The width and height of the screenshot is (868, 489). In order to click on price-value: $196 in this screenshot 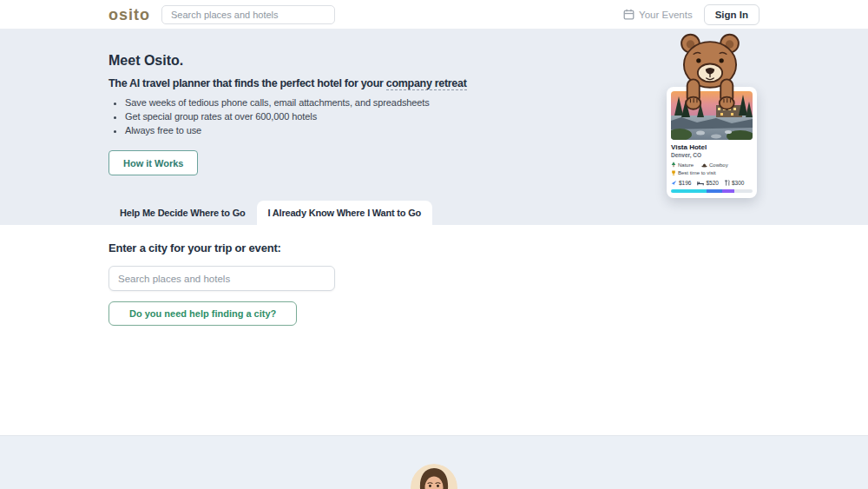, I will do `click(685, 182)`.